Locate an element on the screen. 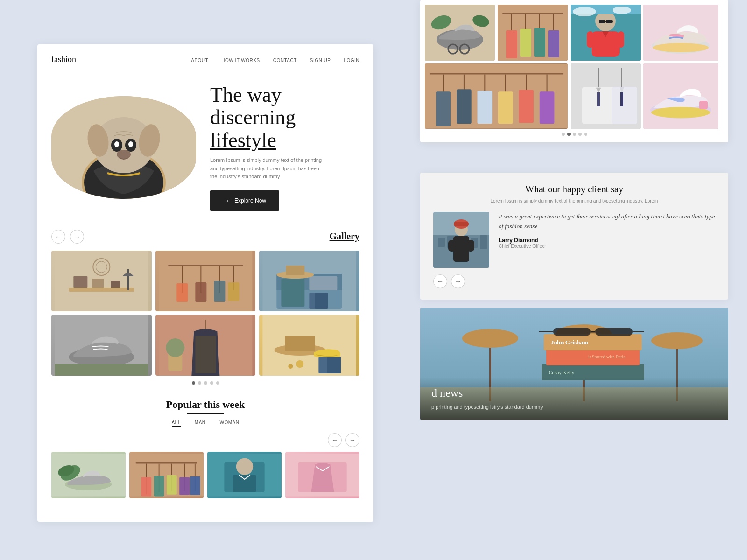 The height and width of the screenshot is (560, 747). testimonial-card: What our happy client say Lorem Ipsum is… is located at coordinates (574, 236).